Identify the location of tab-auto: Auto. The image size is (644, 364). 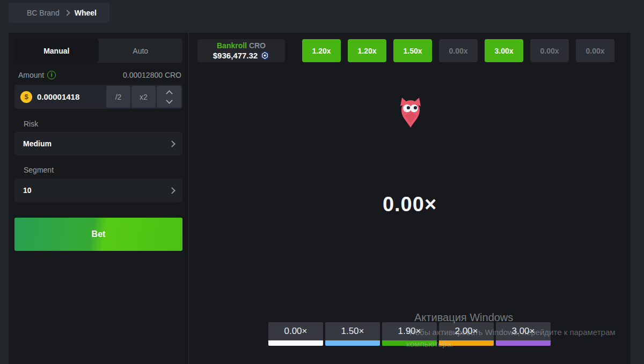
(141, 50).